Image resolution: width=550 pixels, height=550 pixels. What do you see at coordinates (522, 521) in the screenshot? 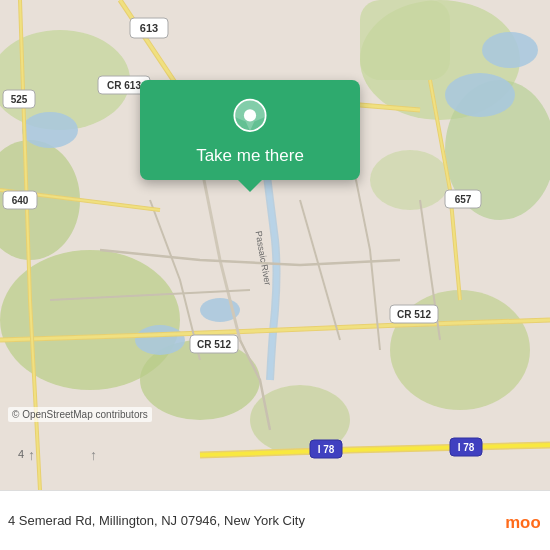
I see `moovit-logo-icon: moovit` at bounding box center [522, 521].